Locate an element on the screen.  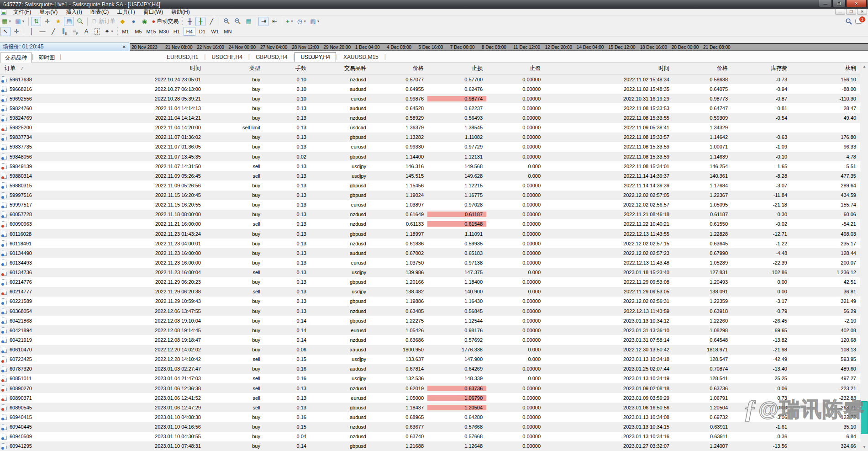
timeframe-m1: M1 is located at coordinates (126, 31).